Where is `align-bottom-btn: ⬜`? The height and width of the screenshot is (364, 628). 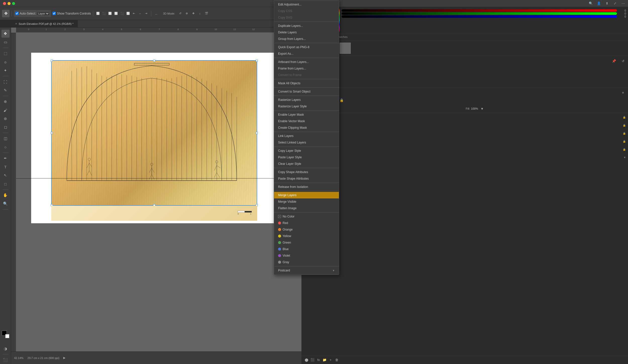
align-bottom-btn: ⬜ is located at coordinates (128, 14).